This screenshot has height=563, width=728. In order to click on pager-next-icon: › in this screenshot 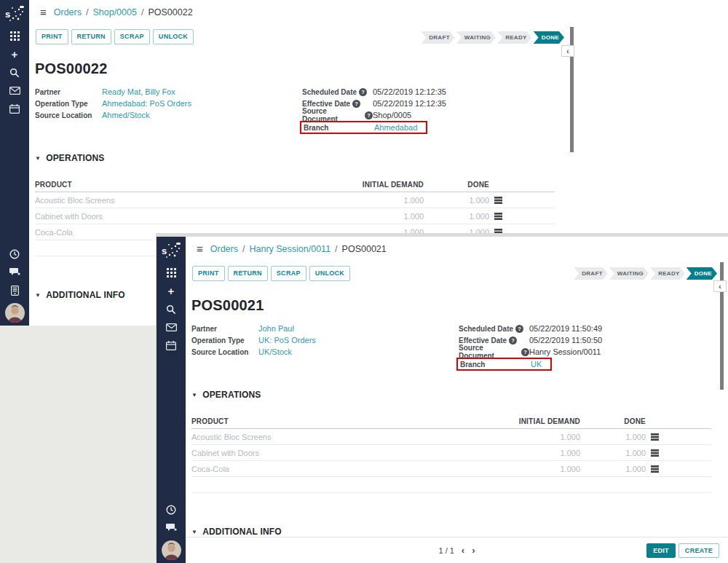, I will do `click(473, 551)`.